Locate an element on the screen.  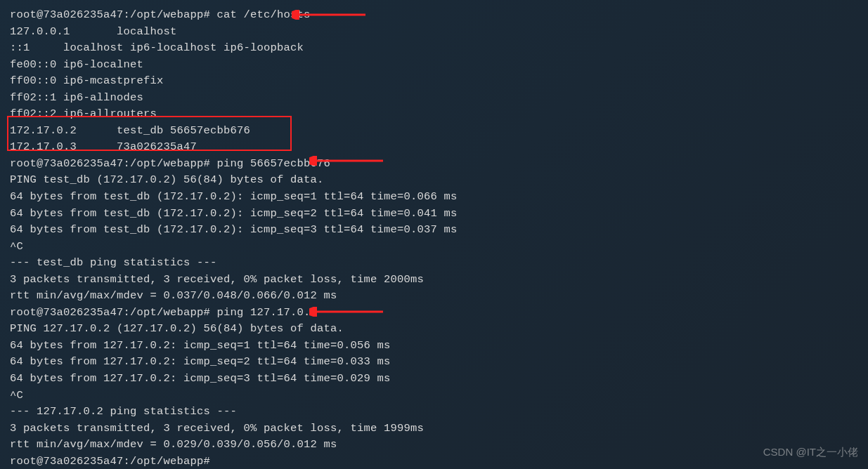
hosts-line: ::1 localhost ip6-localhost ip6-loopback is located at coordinates (434, 48).